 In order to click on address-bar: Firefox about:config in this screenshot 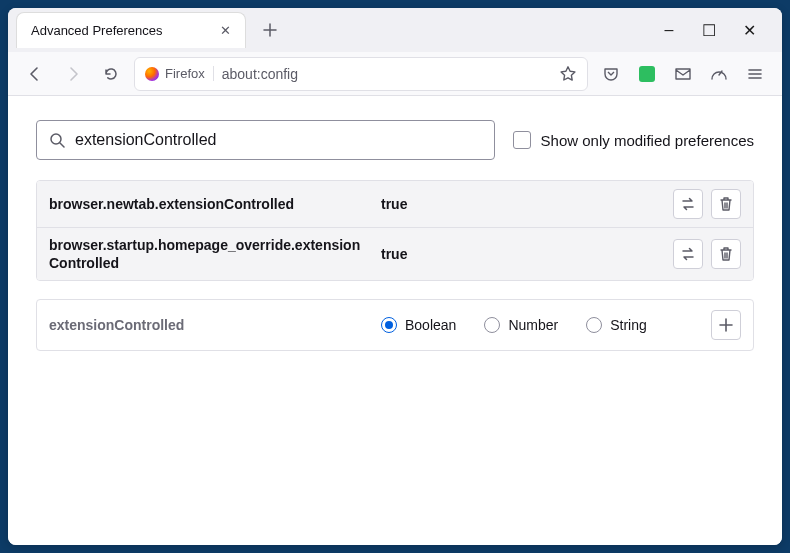, I will do `click(361, 74)`.